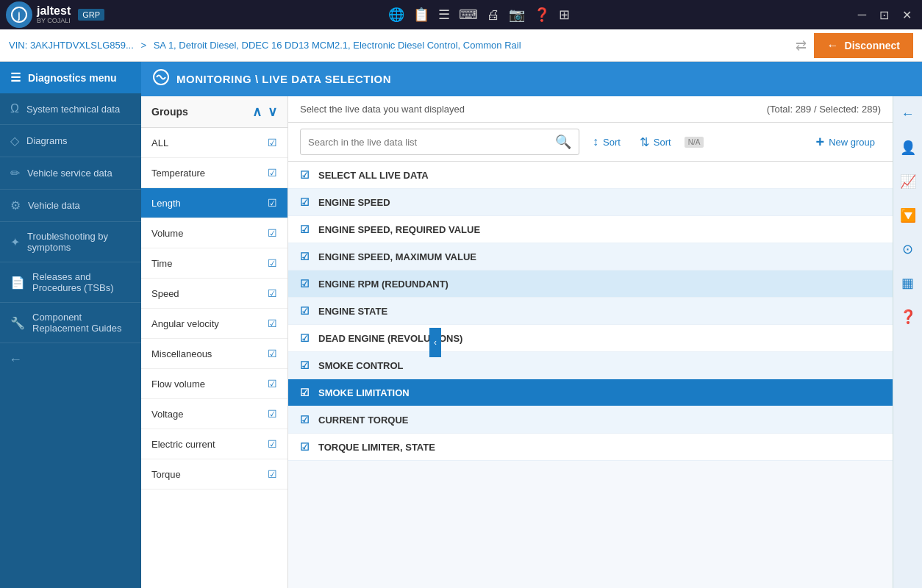 The image size is (922, 588). I want to click on chart-icon: 📈, so click(908, 182).